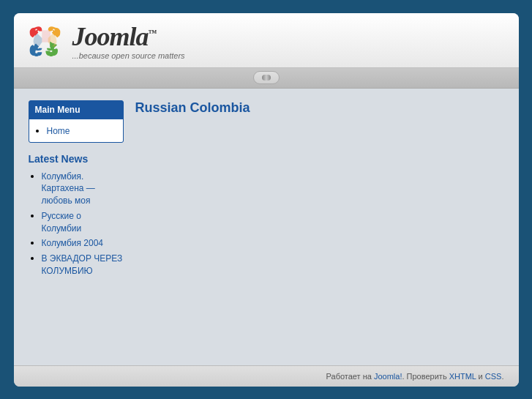 This screenshot has width=532, height=399. What do you see at coordinates (76, 110) in the screenshot?
I see `main-menu-title: Main Menu` at bounding box center [76, 110].